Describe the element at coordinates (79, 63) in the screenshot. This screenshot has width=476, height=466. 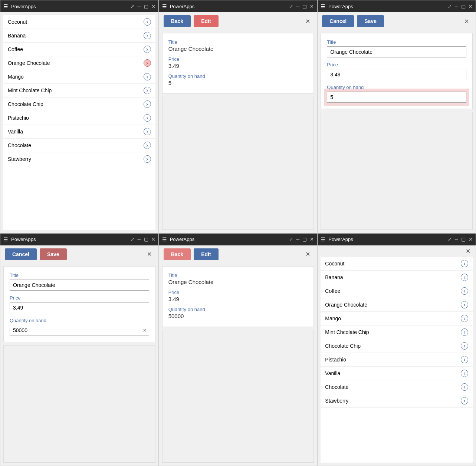
I see `list-item-orange-choc: Orange Chocolate ›` at that location.